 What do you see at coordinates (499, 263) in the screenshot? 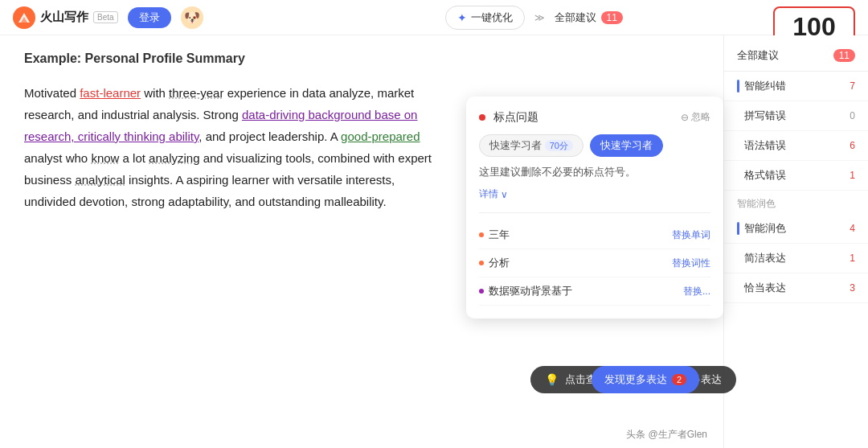
I see `row-text-2: 分析` at bounding box center [499, 263].